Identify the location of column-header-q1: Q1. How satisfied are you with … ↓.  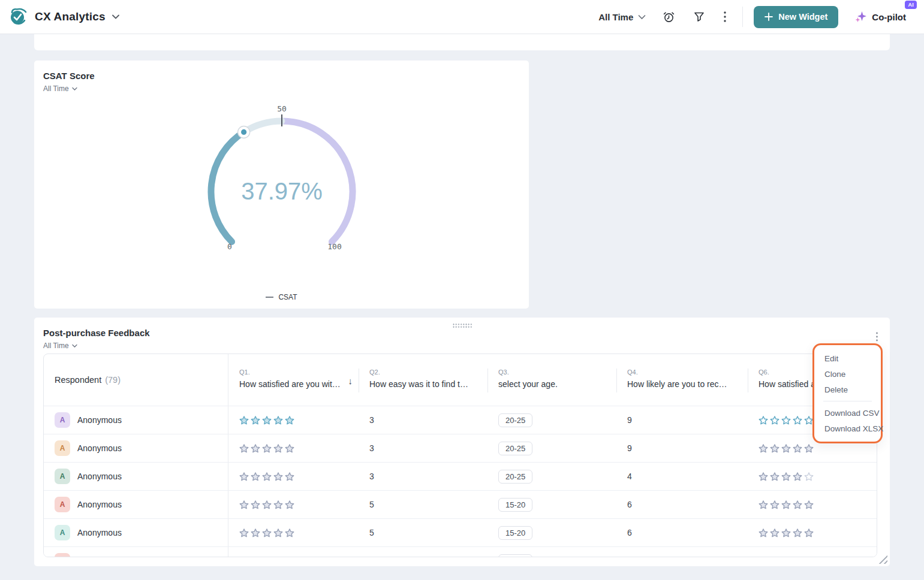
(294, 380).